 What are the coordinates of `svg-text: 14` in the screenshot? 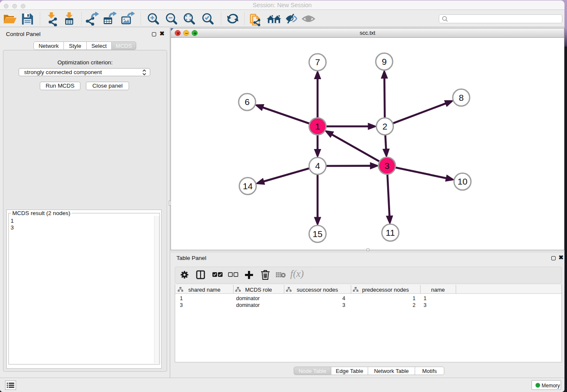 It's located at (248, 186).